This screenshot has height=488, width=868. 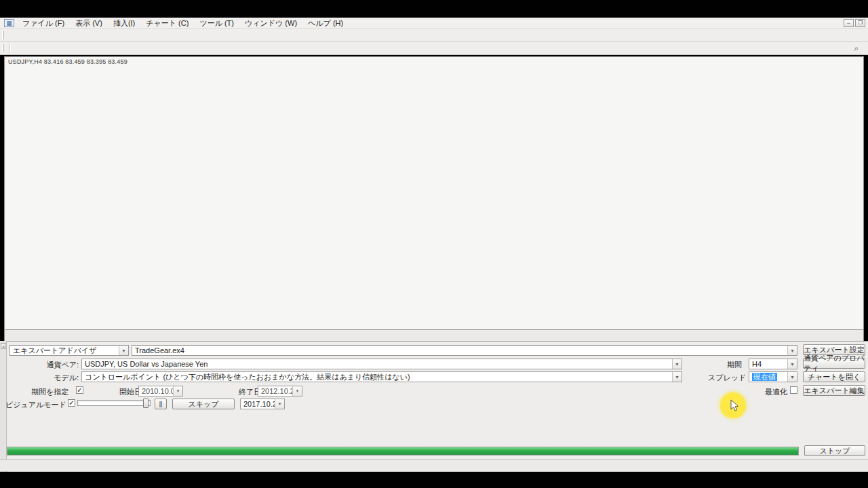 What do you see at coordinates (275, 391) in the screenshot?
I see `to-date-value: 2012.10.25` at bounding box center [275, 391].